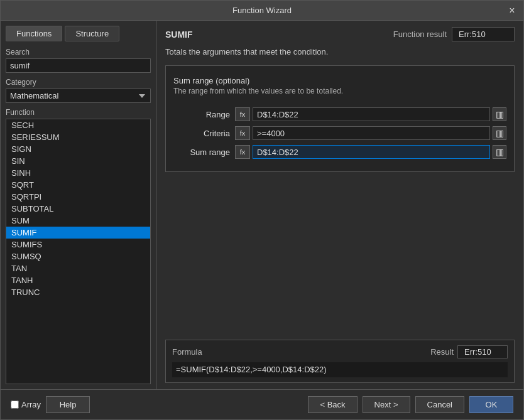  Describe the element at coordinates (332, 404) in the screenshot. I see `back-button: < Back` at that location.